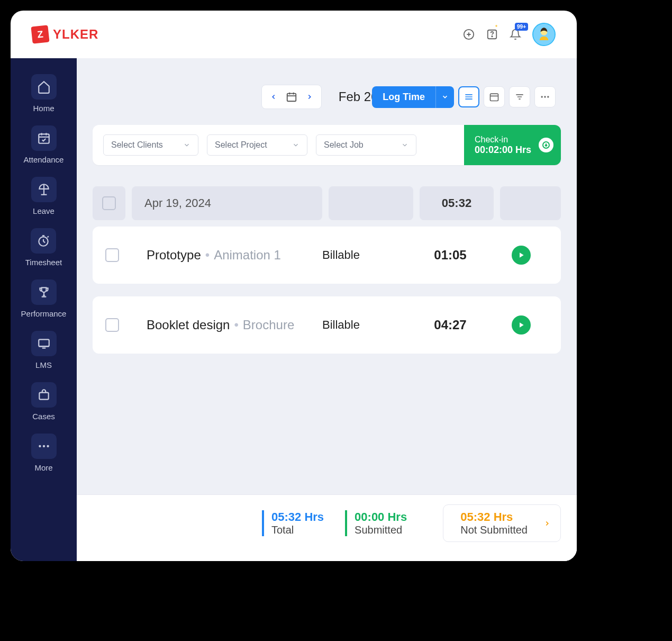 This screenshot has height=641, width=672. Describe the element at coordinates (227, 203) in the screenshot. I see `date-label: Apr 19, 2024` at that location.